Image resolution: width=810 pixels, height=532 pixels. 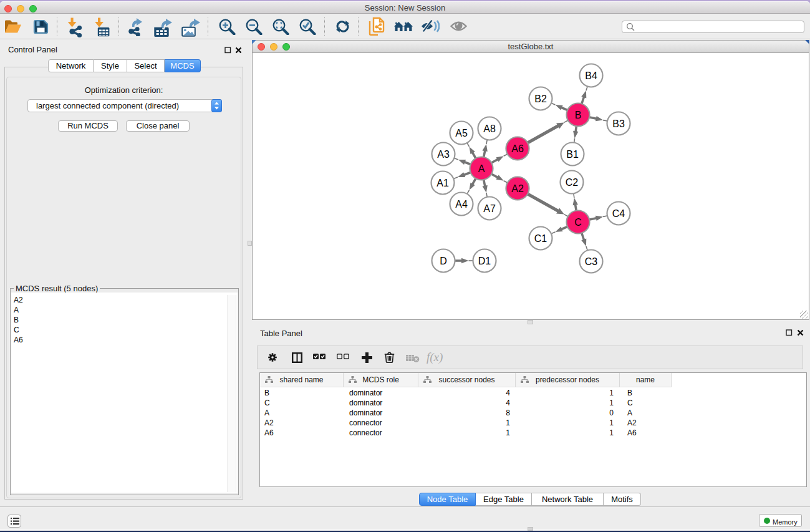 What do you see at coordinates (579, 115) in the screenshot?
I see `svg-text: B` at bounding box center [579, 115].